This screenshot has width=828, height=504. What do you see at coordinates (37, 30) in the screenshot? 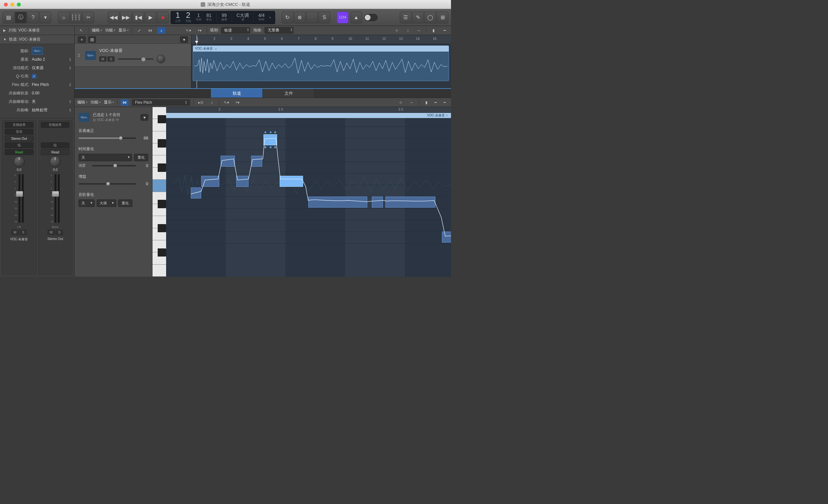
I see `region-header: ▶ 片段: VOC-未修音` at bounding box center [37, 30].